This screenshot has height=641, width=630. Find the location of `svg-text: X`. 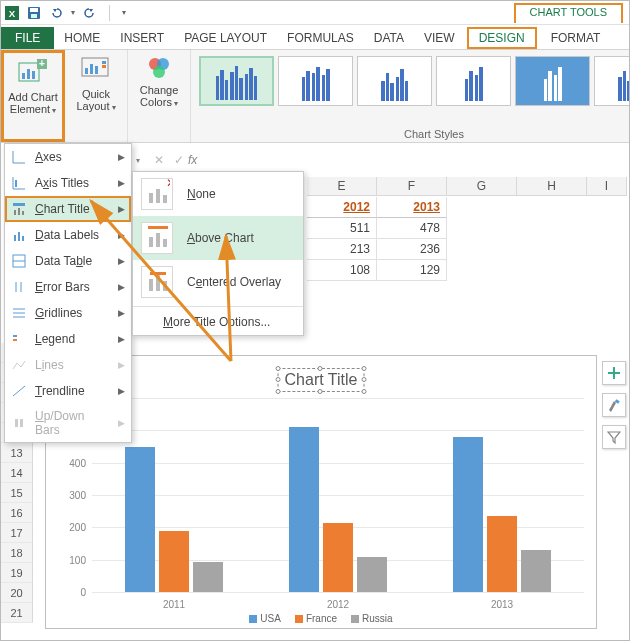

svg-text: X is located at coordinates (12, 12).